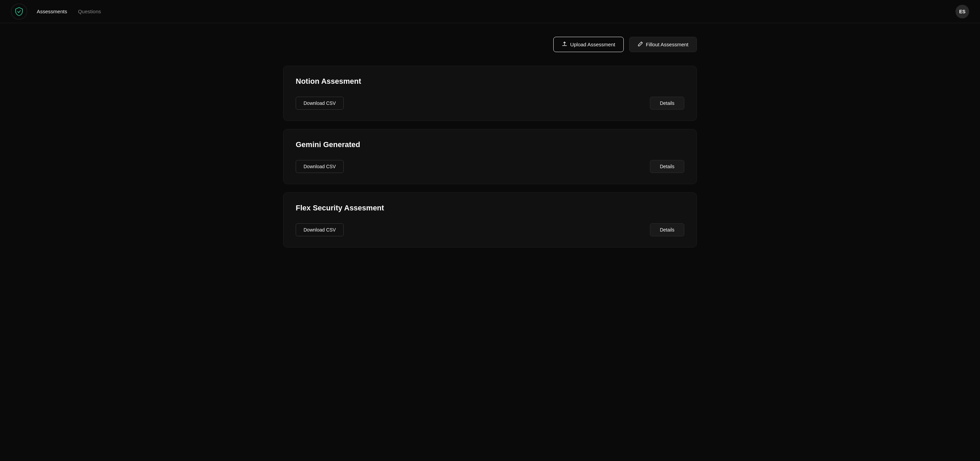  Describe the element at coordinates (565, 44) in the screenshot. I see `upload-icon` at that location.